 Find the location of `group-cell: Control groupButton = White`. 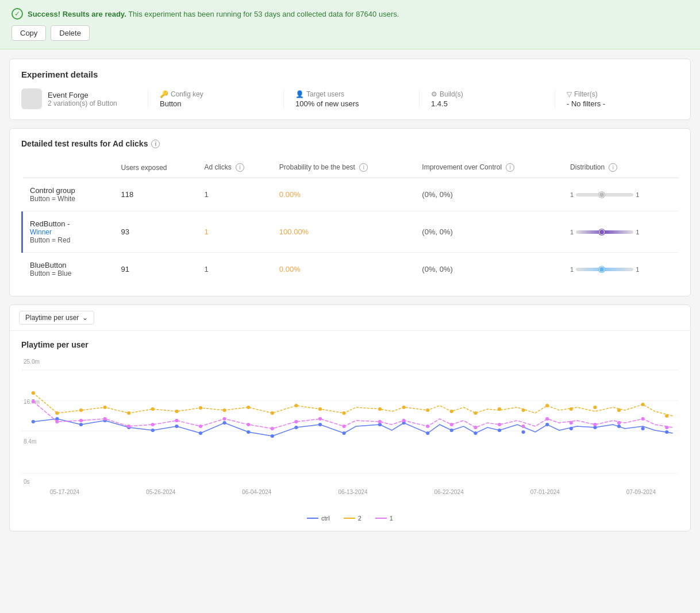

group-cell: Control groupButton = White is located at coordinates (68, 195).